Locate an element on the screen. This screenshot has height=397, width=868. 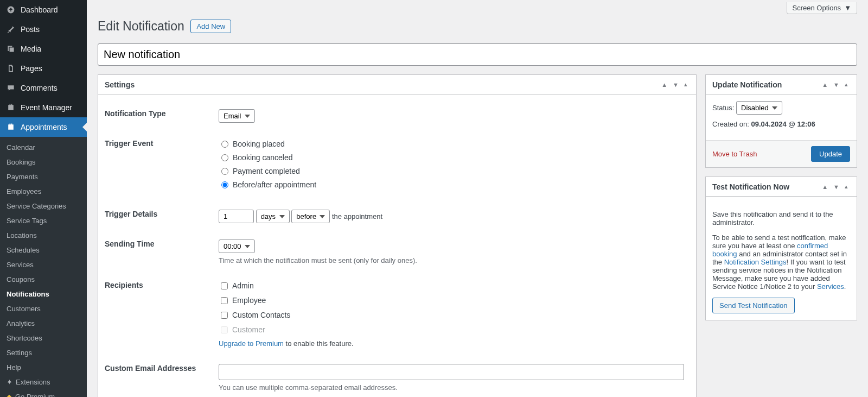
services-link: Services is located at coordinates (831, 287).